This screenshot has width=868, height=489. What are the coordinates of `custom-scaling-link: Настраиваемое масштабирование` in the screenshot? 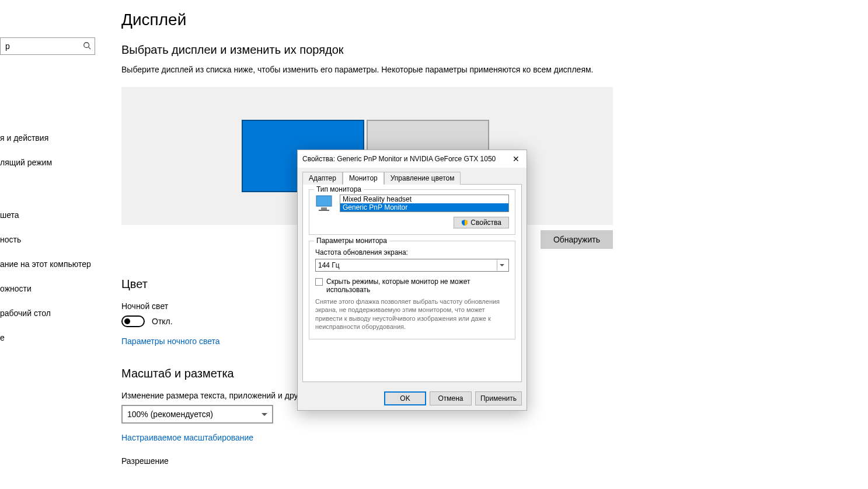 It's located at (495, 438).